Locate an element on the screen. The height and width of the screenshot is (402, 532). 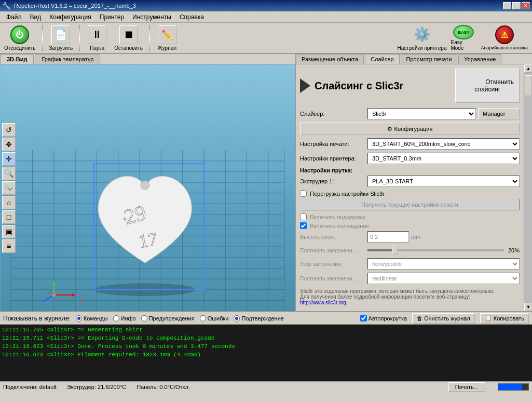
maximize-button: □ is located at coordinates (516, 6).